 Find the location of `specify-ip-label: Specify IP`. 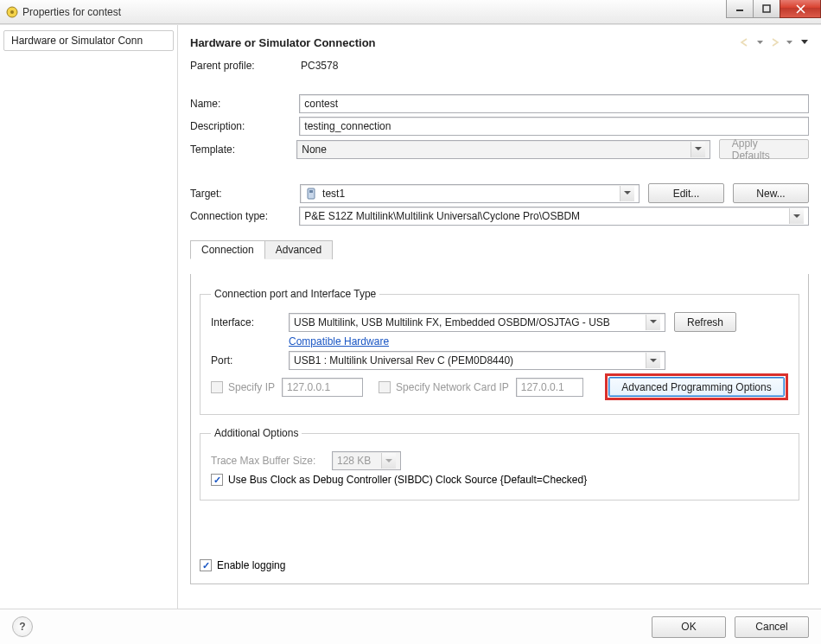

specify-ip-label: Specify IP is located at coordinates (251, 387).